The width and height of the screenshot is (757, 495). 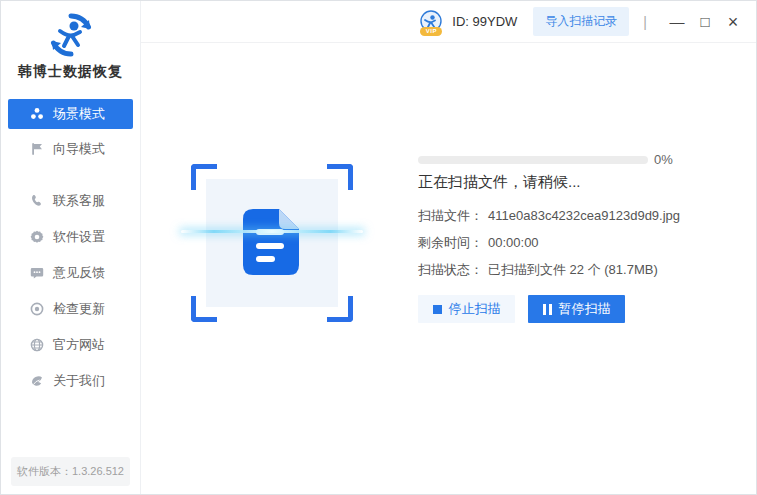 I want to click on sidebar-item-check-updates: 检查更新, so click(x=70, y=309).